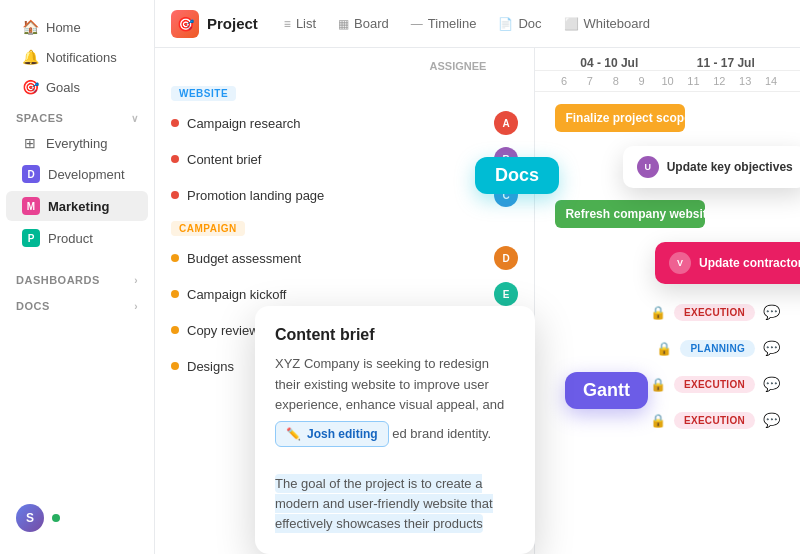 The height and width of the screenshot is (554, 800). I want to click on tab-timeline: — Timeline, so click(444, 24).